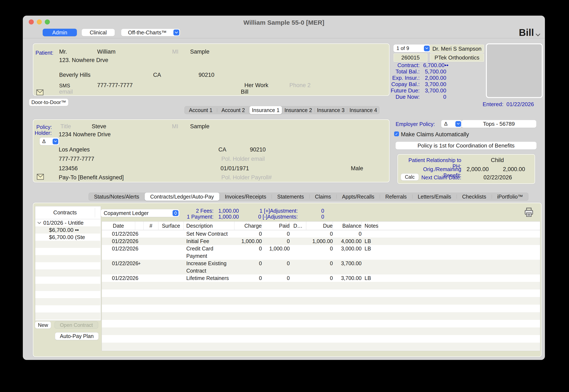 This screenshot has height=392, width=569. Describe the element at coordinates (320, 226) in the screenshot. I see `col-due: Due` at that location.